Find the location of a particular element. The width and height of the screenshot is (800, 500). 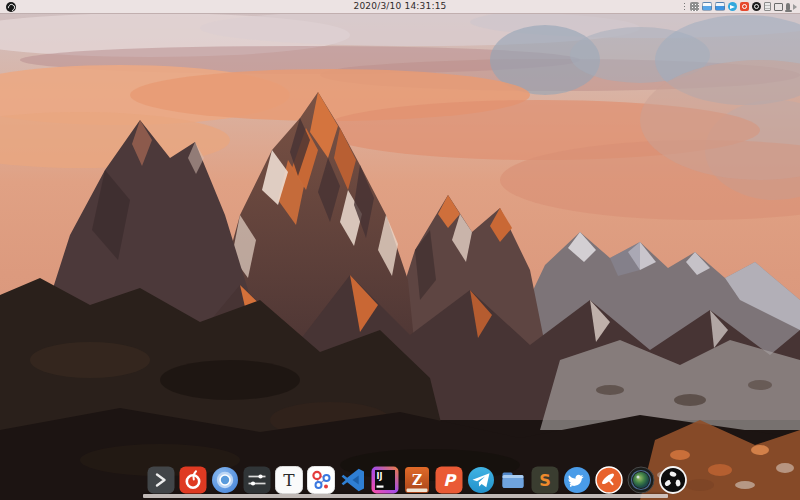

dock-item-sublime-text: S is located at coordinates (545, 480).